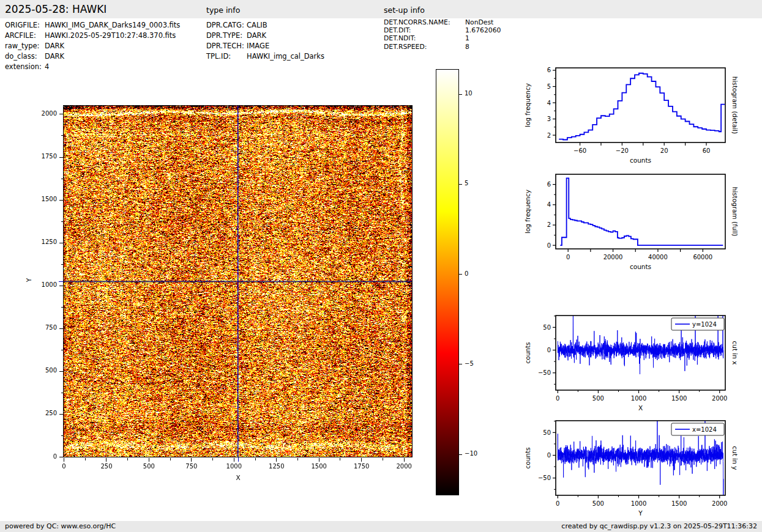 This screenshot has width=762, height=532. I want to click on histogram_full-xlabel: counts, so click(640, 267).